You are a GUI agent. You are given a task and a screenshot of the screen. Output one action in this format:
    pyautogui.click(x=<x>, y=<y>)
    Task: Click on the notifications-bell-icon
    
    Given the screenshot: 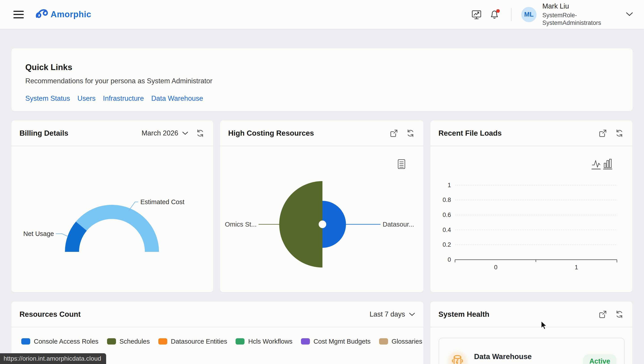 What is the action you would take?
    pyautogui.click(x=494, y=14)
    